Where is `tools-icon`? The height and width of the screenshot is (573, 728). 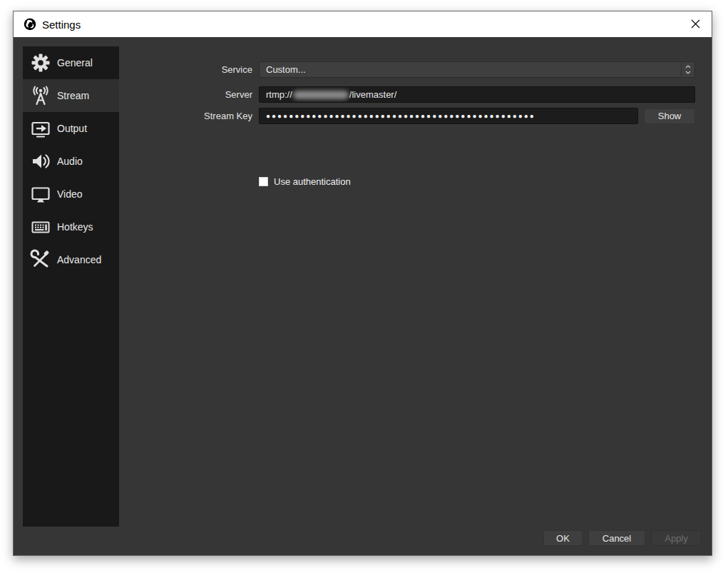
tools-icon is located at coordinates (41, 260).